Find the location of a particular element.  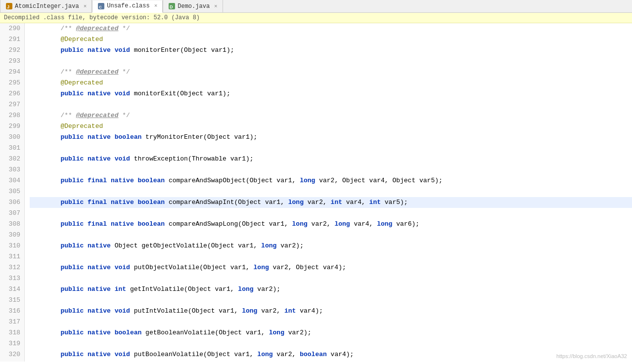

code-line-291: @Deprecated is located at coordinates (331, 40).